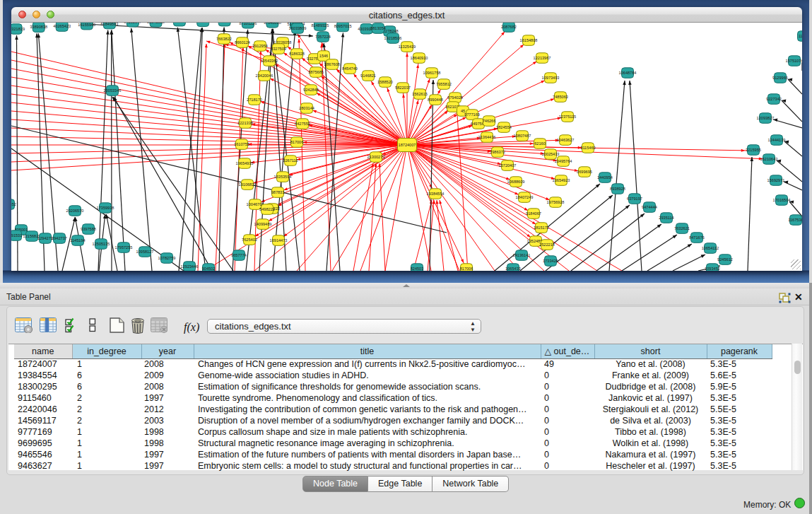  I want to click on svg-text: 81489325, so click(319, 25).